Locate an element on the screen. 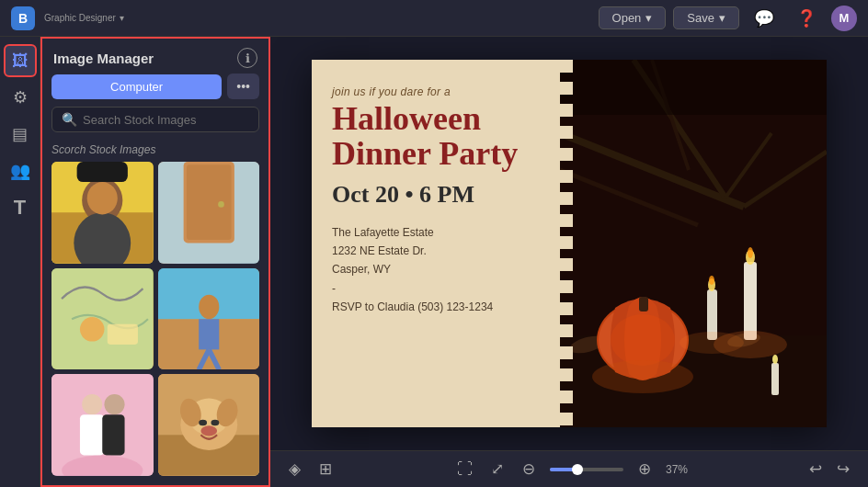  search-icon: 🔍 is located at coordinates (70, 119).